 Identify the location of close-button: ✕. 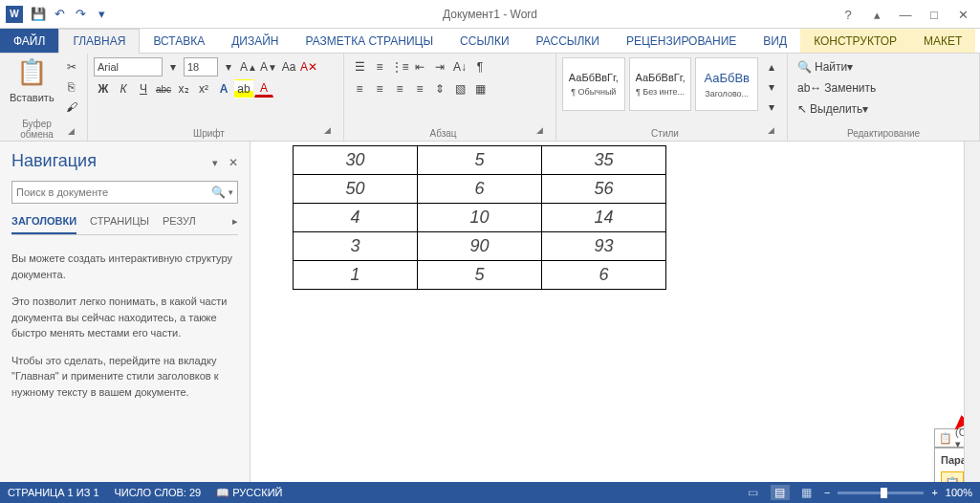
(963, 14).